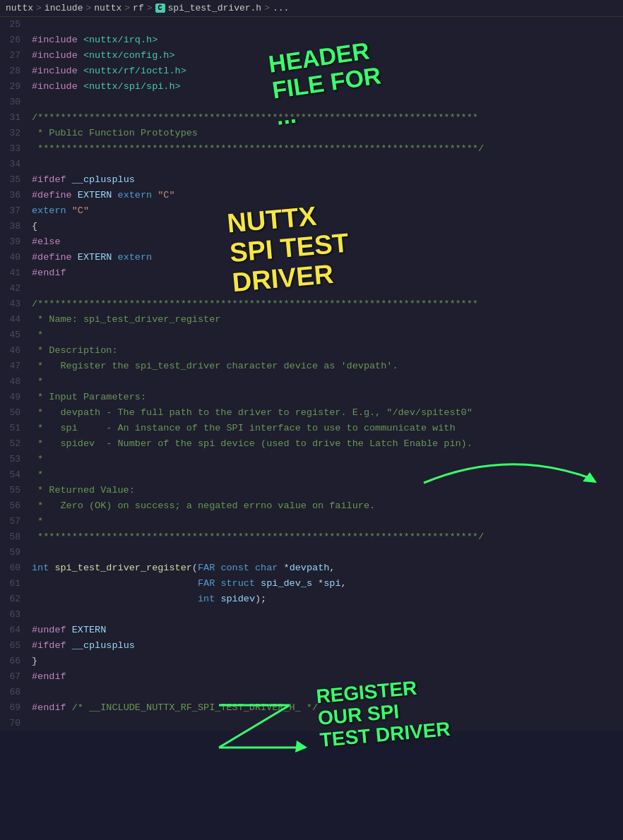 This screenshot has width=623, height=840. I want to click on table-row: 29 #include <nuttx/spi/spi.h>, so click(312, 87).